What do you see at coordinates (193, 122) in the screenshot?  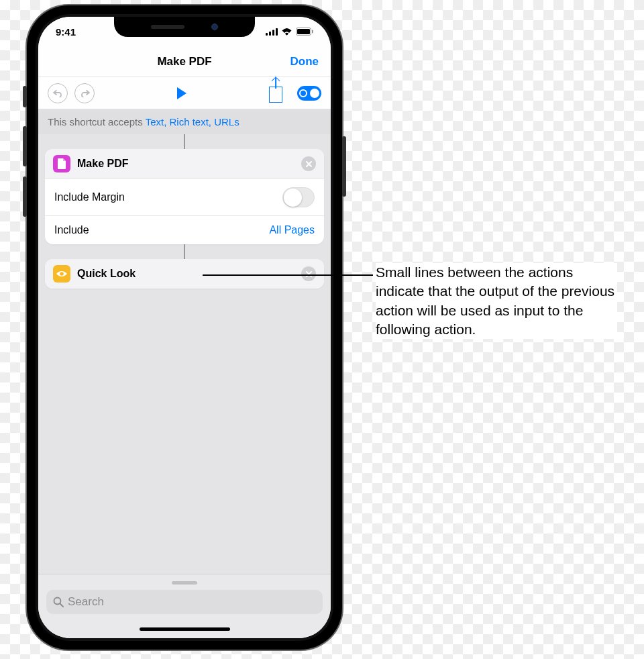 I see `accepts-types: Text, Rich text, URLs` at bounding box center [193, 122].